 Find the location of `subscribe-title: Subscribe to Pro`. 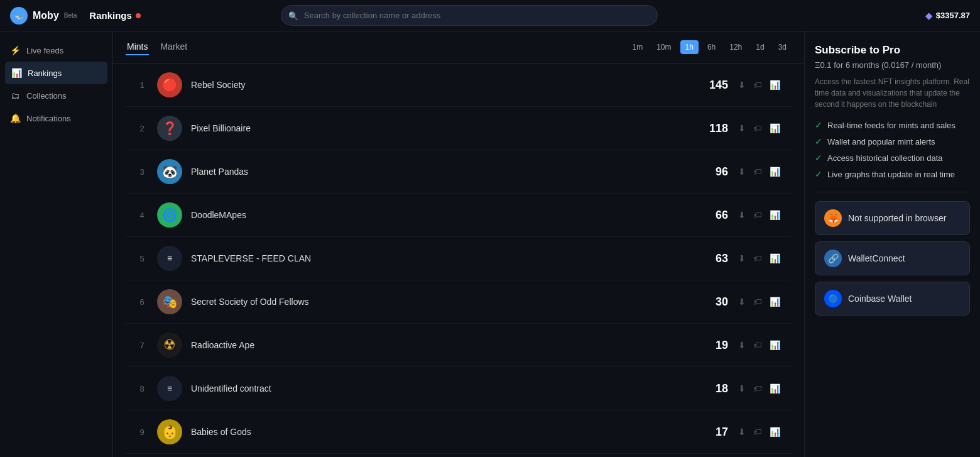

subscribe-title: Subscribe to Pro is located at coordinates (892, 50).